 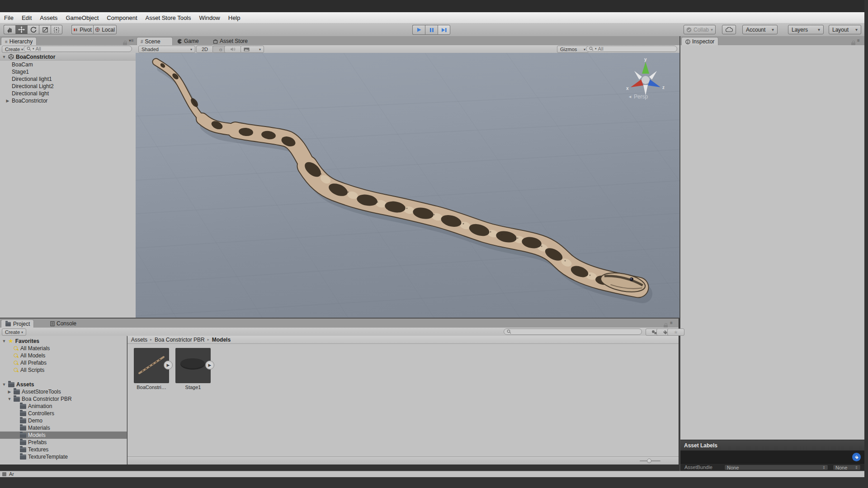 I want to click on layers-dropdown: Layers ▾, so click(x=806, y=30).